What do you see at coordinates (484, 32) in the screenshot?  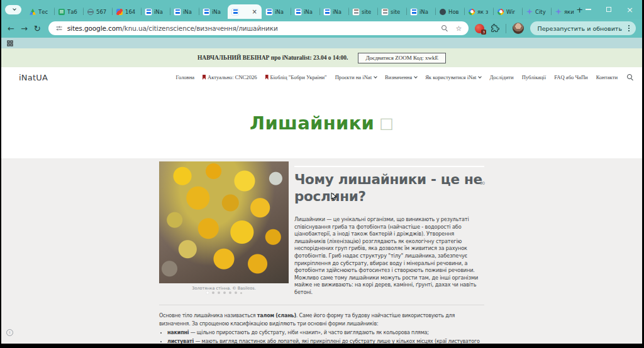 I see `extension-badge: 3` at bounding box center [484, 32].